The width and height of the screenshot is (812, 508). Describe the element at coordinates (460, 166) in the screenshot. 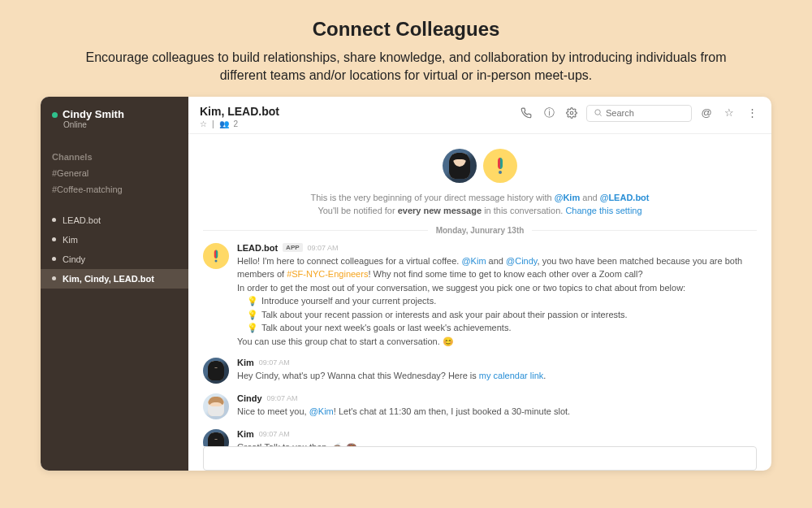

I see `avatar-kim` at that location.